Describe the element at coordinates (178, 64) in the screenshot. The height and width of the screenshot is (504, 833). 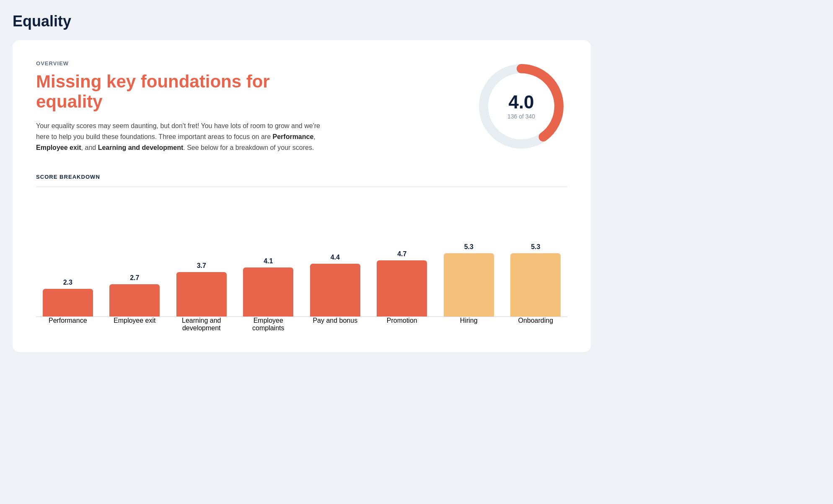
I see `overview-label: OVERVIEW` at that location.